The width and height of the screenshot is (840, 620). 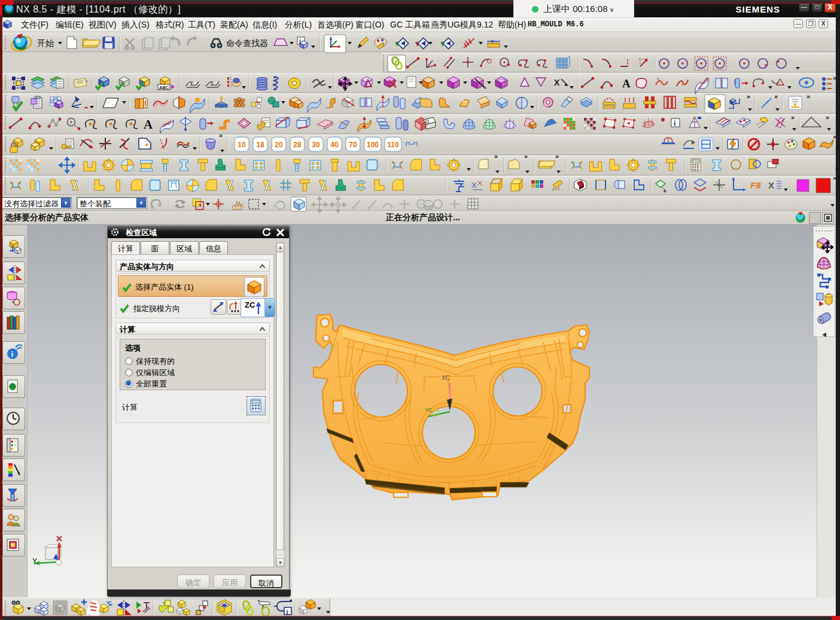 What do you see at coordinates (242, 145) in the screenshot?
I see `svg-text: 10` at bounding box center [242, 145].